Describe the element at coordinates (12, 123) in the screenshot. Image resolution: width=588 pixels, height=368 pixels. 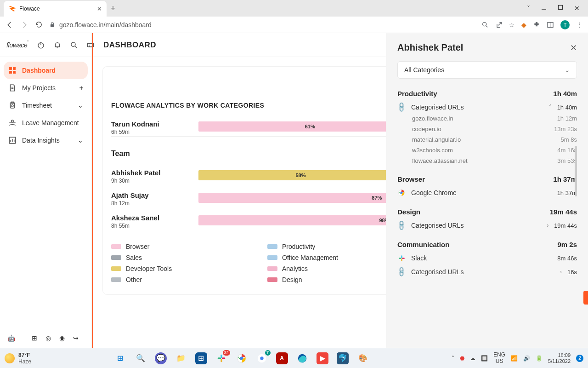
I see `leave-icon` at that location.